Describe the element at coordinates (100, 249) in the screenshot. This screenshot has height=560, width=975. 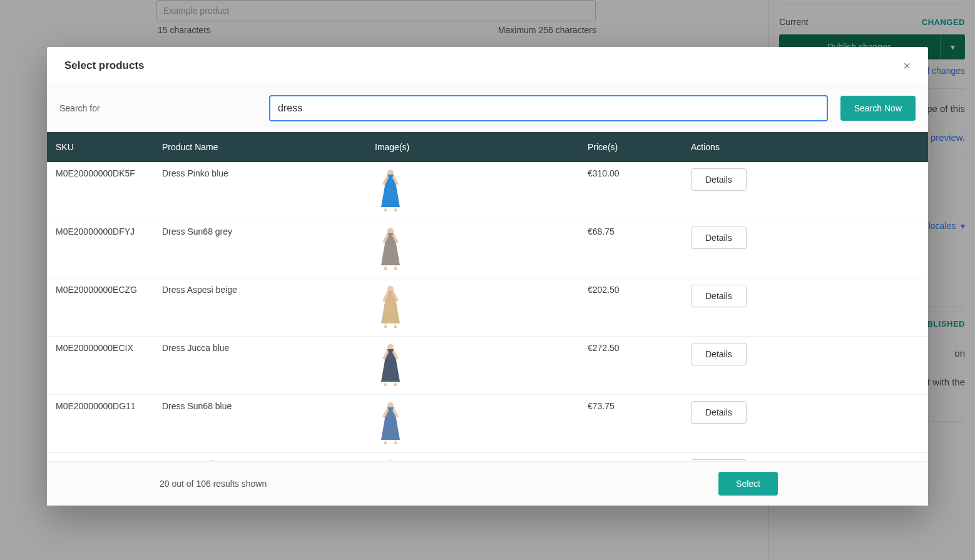
I see `cell-sku: M0E20000000DFYJ` at that location.